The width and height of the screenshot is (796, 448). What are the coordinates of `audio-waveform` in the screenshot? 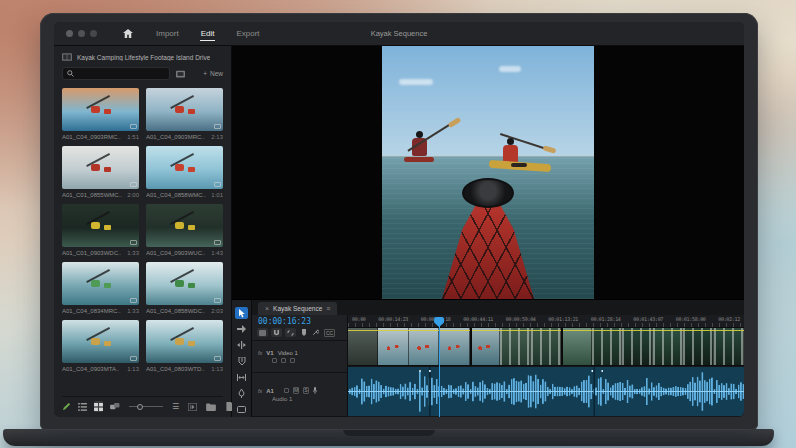 It's located at (546, 392).